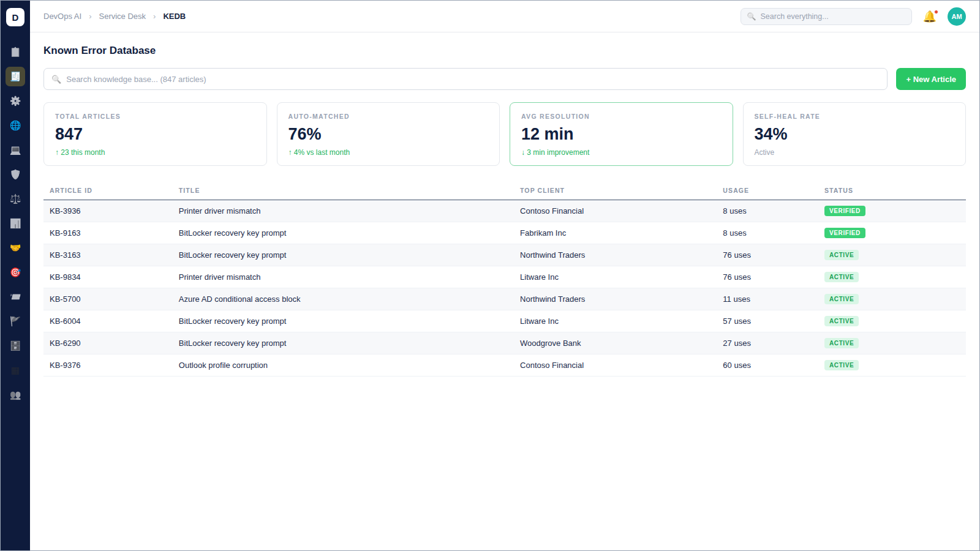 The width and height of the screenshot is (980, 551). Describe the element at coordinates (388, 134) in the screenshot. I see `stat-card: AUTO-MATCHED 76% ↑ 4% vs last month` at that location.